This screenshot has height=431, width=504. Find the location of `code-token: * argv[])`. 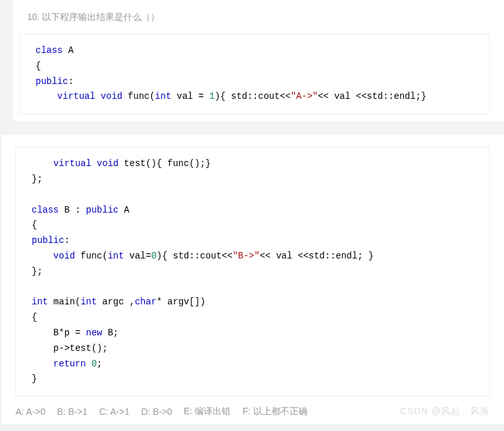

code-token: * argv[]) is located at coordinates (181, 302).